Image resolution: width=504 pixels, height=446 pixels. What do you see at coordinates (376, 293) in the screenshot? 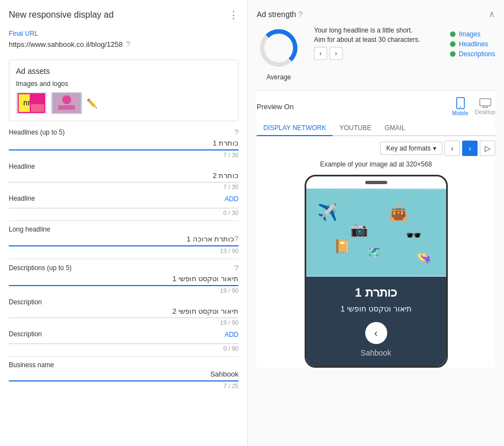
I see `ad-headline: כותרת 1` at bounding box center [376, 293].